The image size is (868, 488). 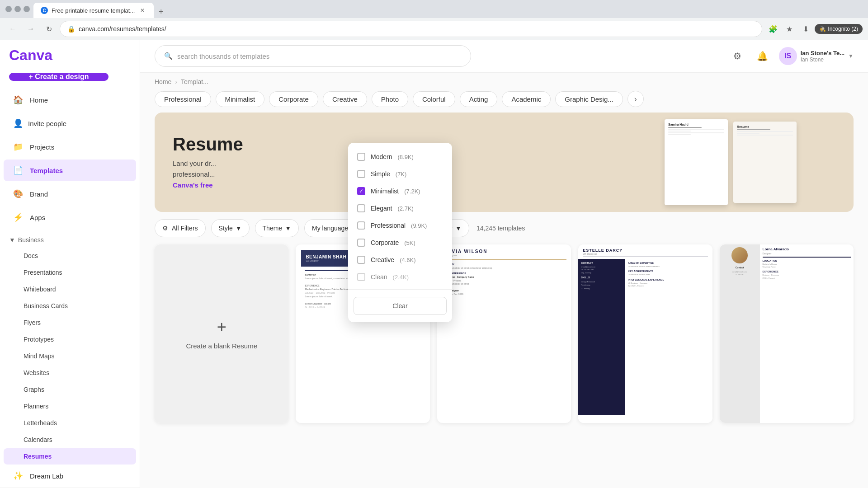 I want to click on resume-preview-1: Samira Hadid, so click(x=696, y=162).